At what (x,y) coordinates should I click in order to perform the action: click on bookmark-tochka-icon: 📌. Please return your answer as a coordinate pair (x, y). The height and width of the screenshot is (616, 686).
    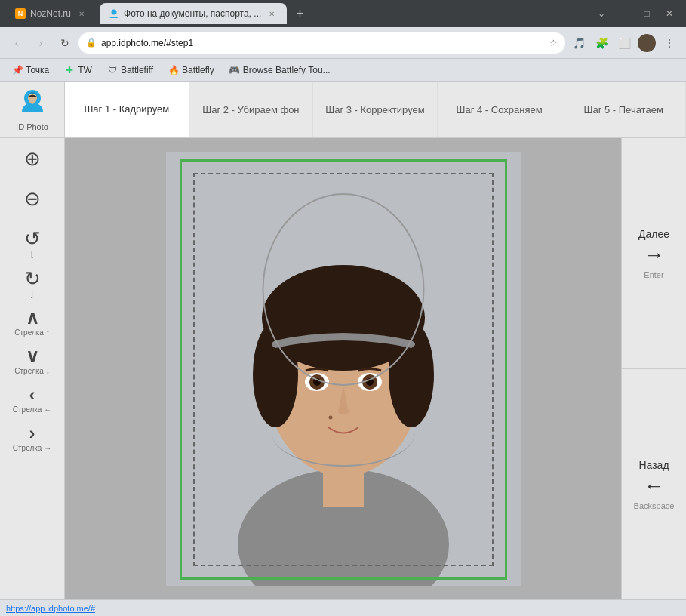
    Looking at the image, I should click on (17, 70).